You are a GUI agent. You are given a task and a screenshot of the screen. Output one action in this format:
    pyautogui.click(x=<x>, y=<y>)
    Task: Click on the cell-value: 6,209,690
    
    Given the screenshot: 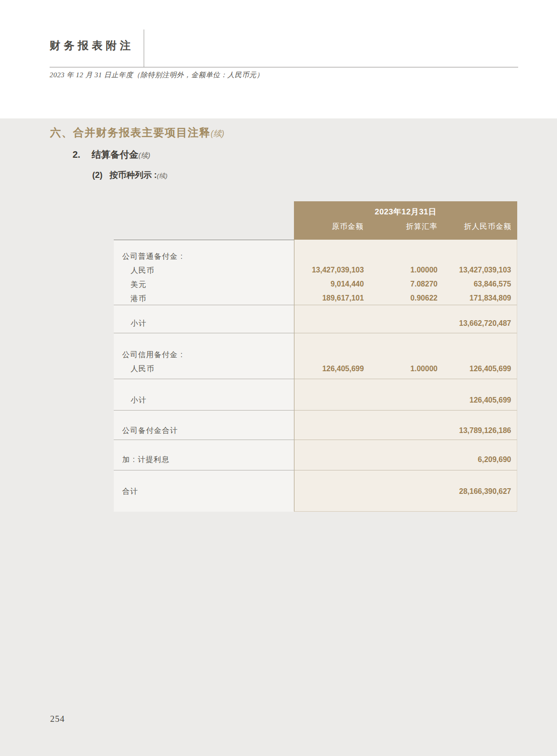 What is the action you would take?
    pyautogui.click(x=475, y=460)
    